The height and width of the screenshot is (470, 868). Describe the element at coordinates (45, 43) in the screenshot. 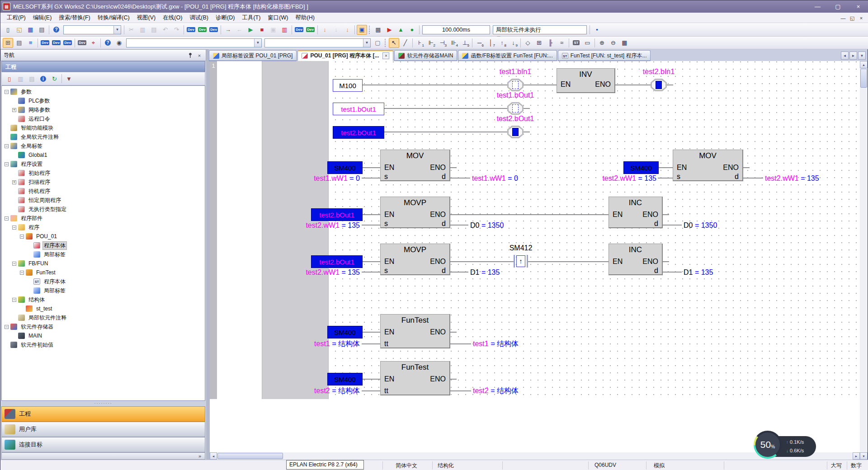

I see `device-comment2-icon: Dev` at that location.